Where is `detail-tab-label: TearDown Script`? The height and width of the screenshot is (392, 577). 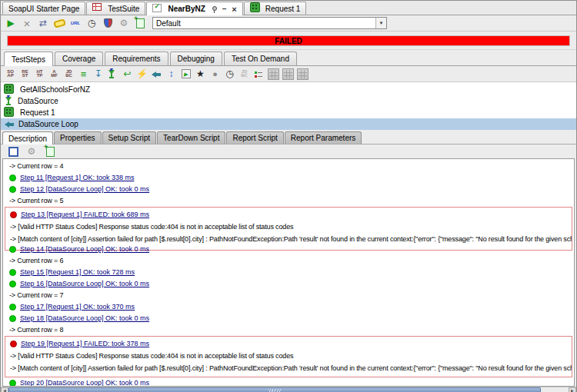 detail-tab-label: TearDown Script is located at coordinates (191, 138).